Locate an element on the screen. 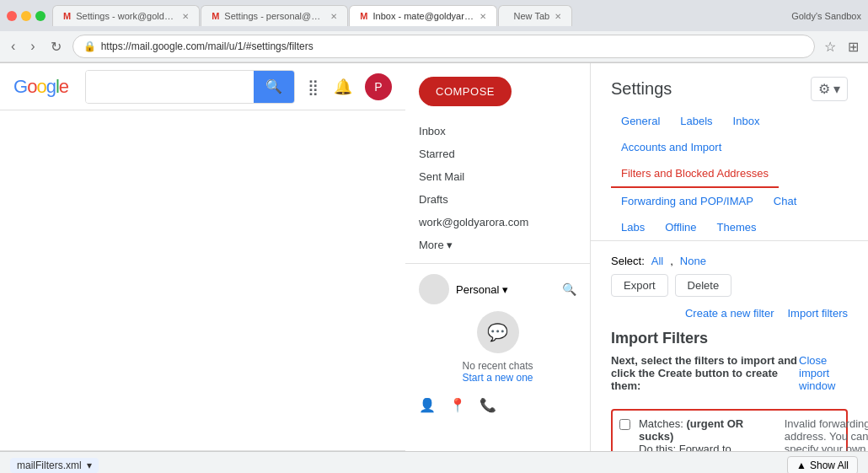 Image resolution: width=868 pixels, height=473 pixels. download-arrow: ▾ is located at coordinates (89, 465).